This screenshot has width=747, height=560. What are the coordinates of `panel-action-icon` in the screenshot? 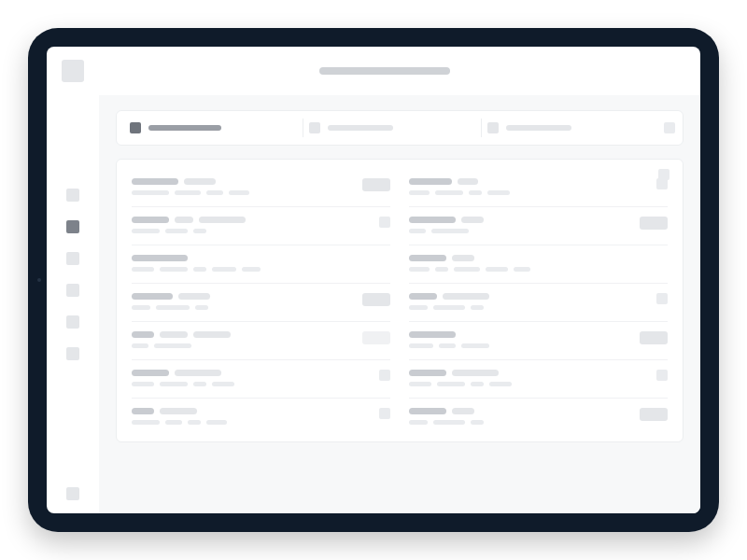 It's located at (664, 175).